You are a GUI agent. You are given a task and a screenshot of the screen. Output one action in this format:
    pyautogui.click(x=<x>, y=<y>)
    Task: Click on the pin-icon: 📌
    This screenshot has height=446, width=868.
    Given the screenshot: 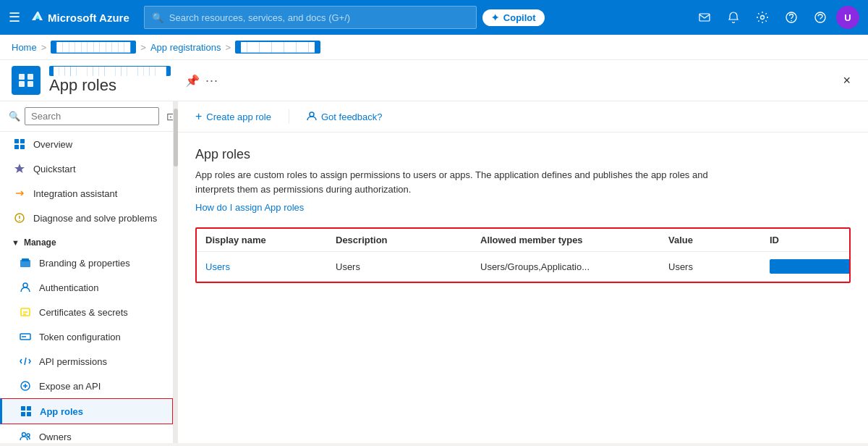 What is the action you would take?
    pyautogui.click(x=192, y=81)
    